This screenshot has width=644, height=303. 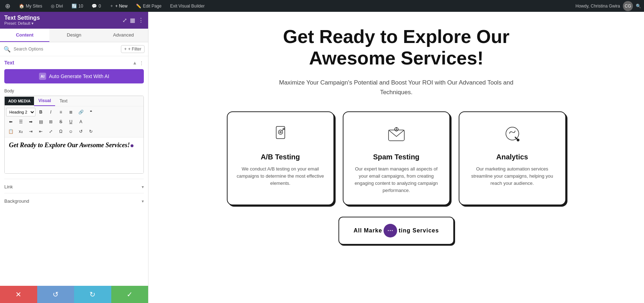 What do you see at coordinates (132, 146) in the screenshot?
I see `editor-cursor` at bounding box center [132, 146].